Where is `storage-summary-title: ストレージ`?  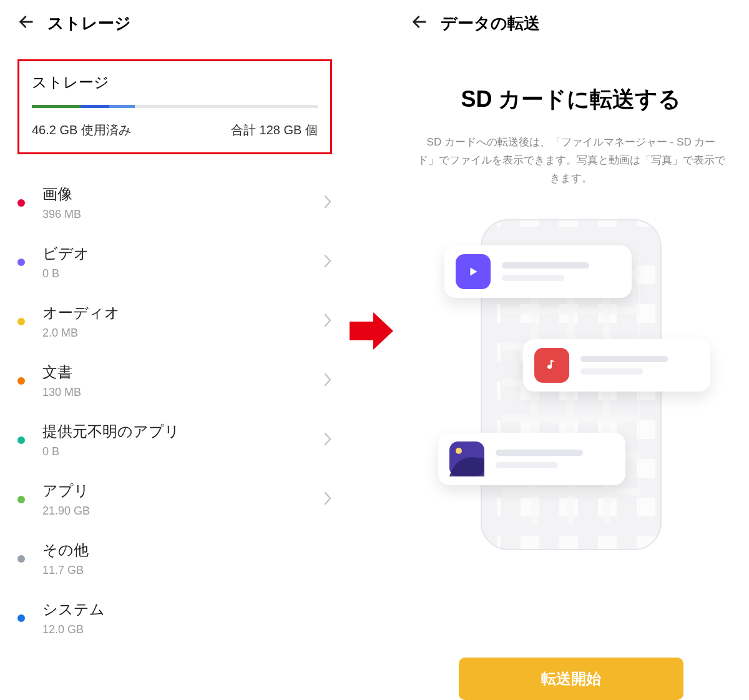
storage-summary-title: ストレージ is located at coordinates (175, 82).